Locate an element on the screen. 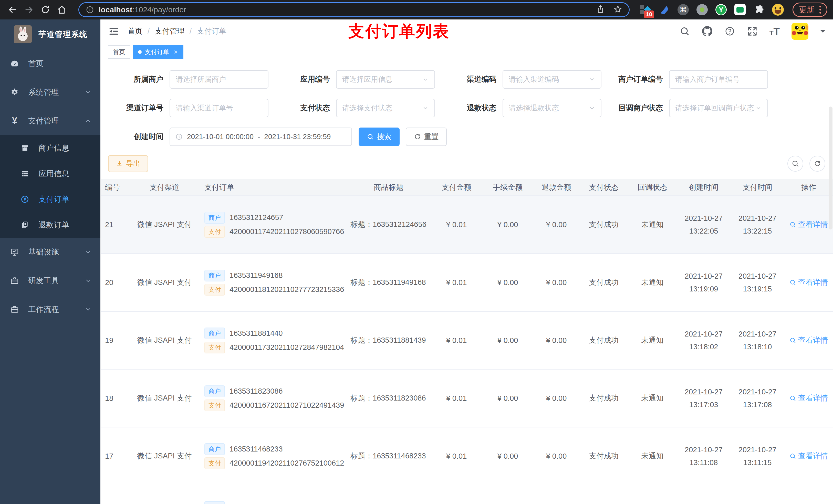 The height and width of the screenshot is (504, 833). browser-chrome: localhost:1024/pay/order 10 ⌘ Y 更新 is located at coordinates (416, 10).